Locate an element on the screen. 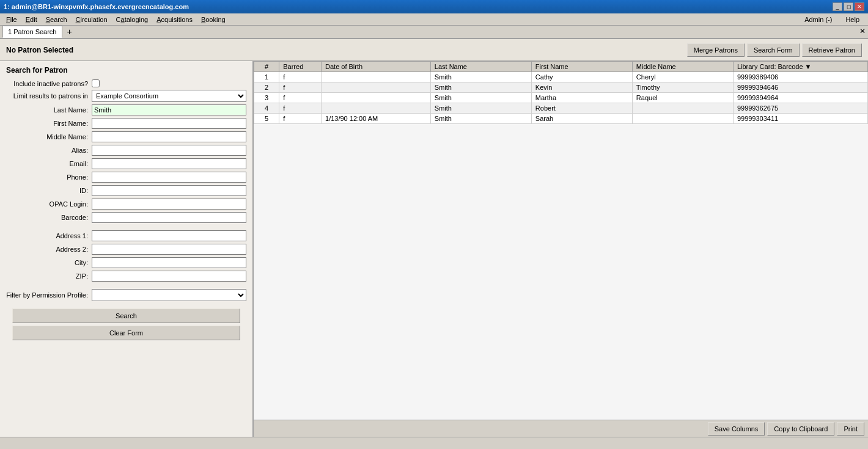 This screenshot has height=449, width=868. menu-cataloging: Cataloging is located at coordinates (132, 20).